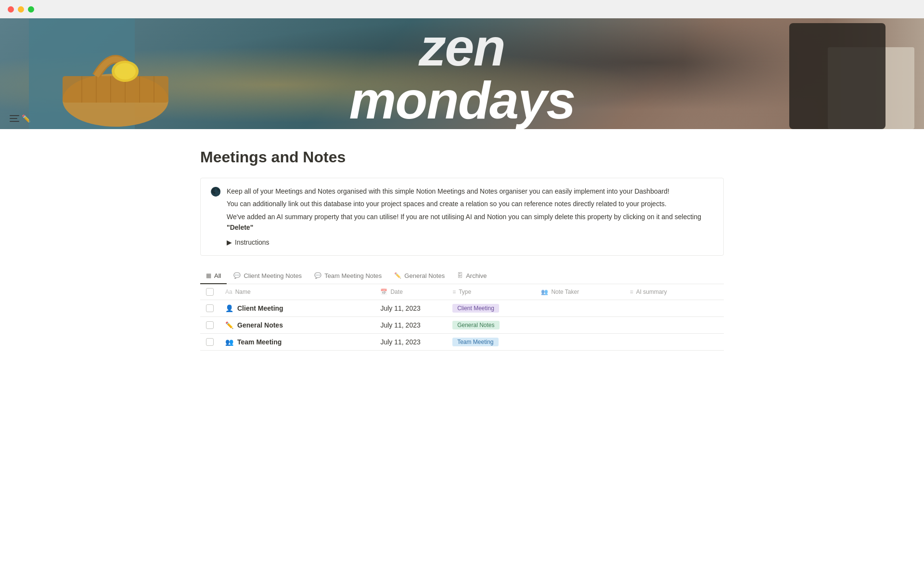 The height and width of the screenshot is (578, 924). Describe the element at coordinates (454, 292) in the screenshot. I see `th-type-icon: ≡` at that location.